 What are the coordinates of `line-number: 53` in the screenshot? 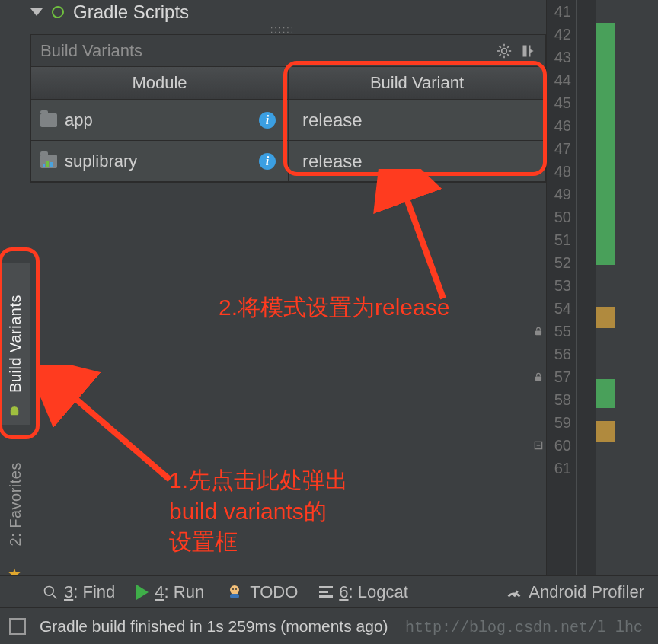 It's located at (561, 285).